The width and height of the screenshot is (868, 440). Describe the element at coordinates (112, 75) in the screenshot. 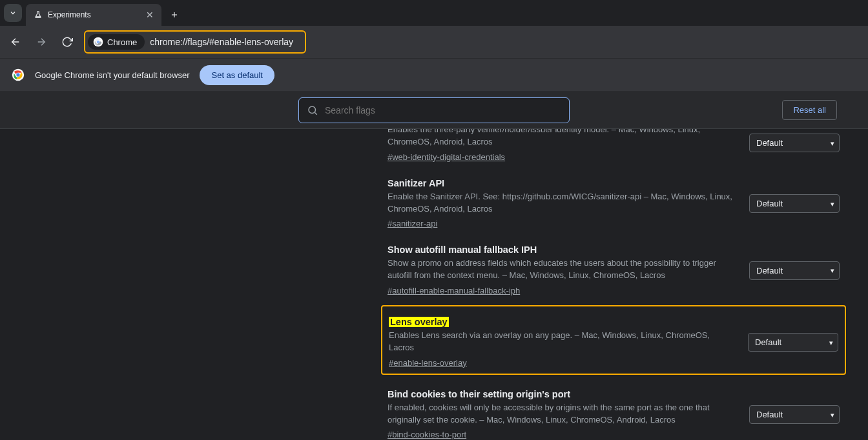

I see `infobar-message: Google Chrome isn't your default browser` at that location.